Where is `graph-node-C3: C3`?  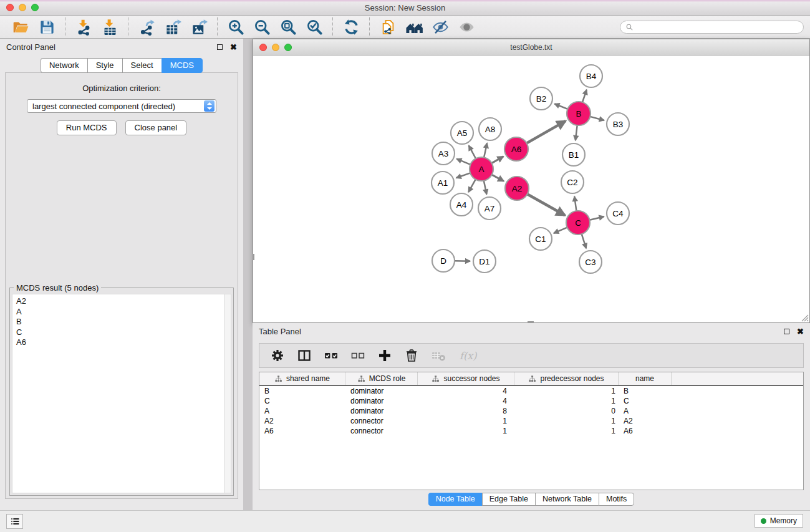 graph-node-C3: C3 is located at coordinates (591, 262).